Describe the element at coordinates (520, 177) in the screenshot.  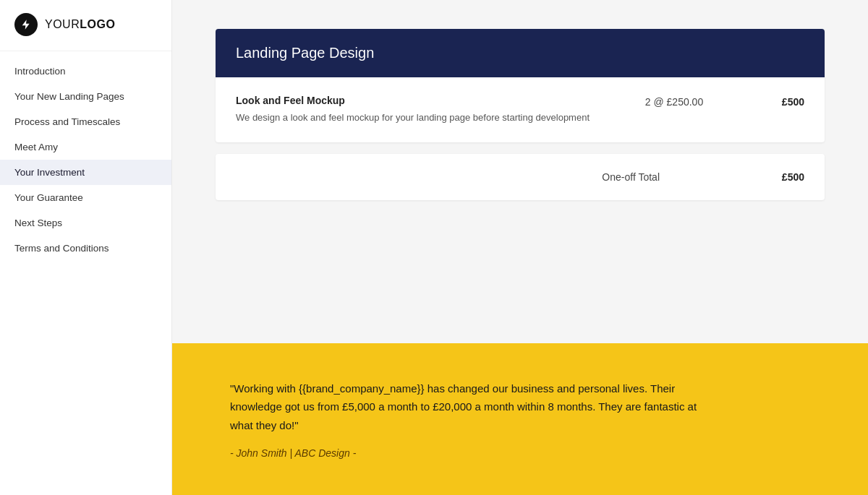
I see `total-card: One-off Total £500` at that location.